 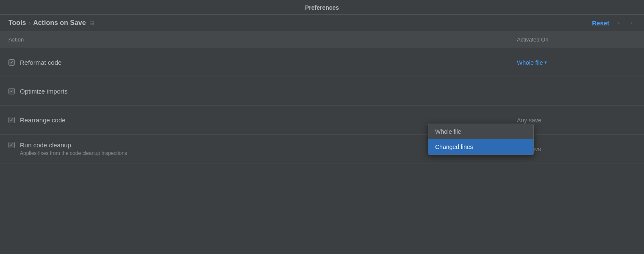 What do you see at coordinates (17, 23) in the screenshot?
I see `breadcrumb-tools: Tools` at bounding box center [17, 23].